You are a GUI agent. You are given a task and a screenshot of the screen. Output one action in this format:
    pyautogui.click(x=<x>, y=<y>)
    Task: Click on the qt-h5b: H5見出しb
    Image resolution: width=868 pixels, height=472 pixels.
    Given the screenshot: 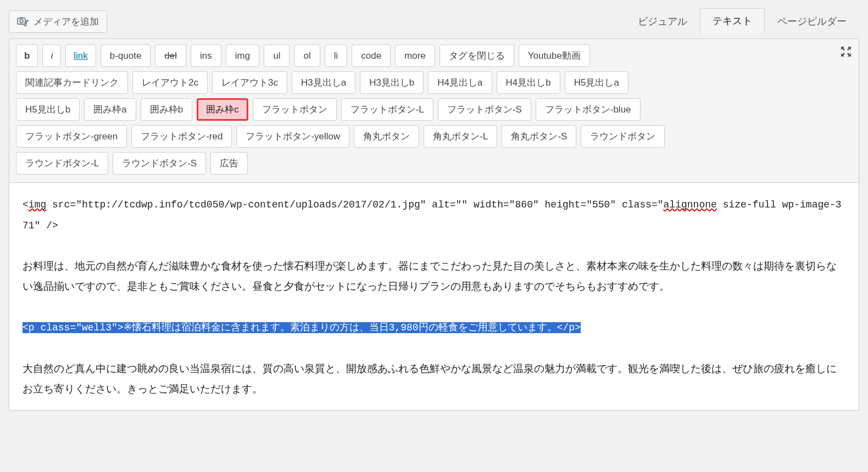 What is the action you would take?
    pyautogui.click(x=48, y=110)
    